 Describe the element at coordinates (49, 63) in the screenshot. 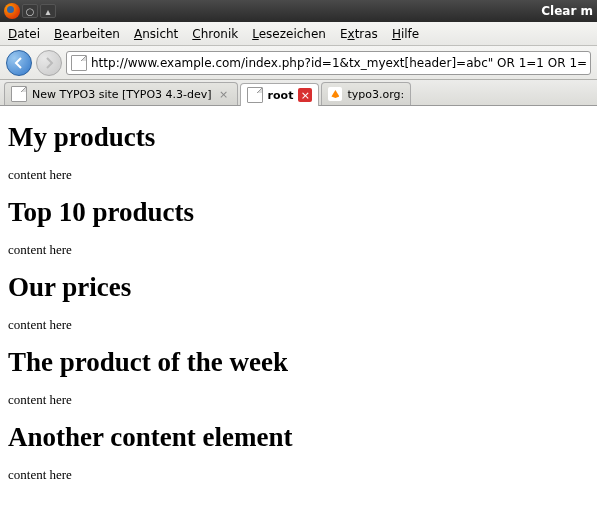

I see `forward-button` at that location.